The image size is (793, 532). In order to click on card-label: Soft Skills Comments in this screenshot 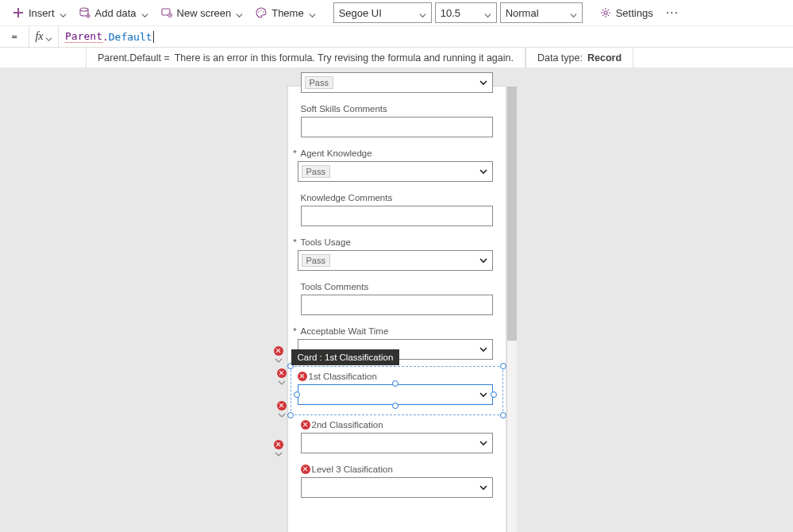, I will do `click(345, 109)`.